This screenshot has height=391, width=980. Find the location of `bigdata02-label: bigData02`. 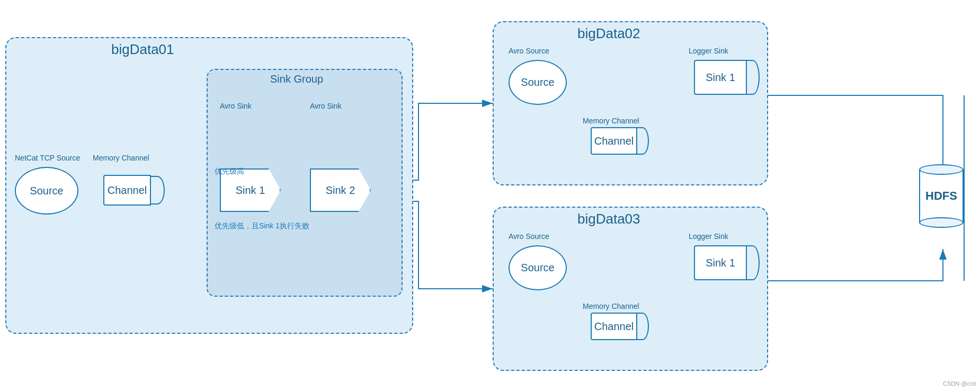

bigdata02-label: bigData02 is located at coordinates (609, 34).